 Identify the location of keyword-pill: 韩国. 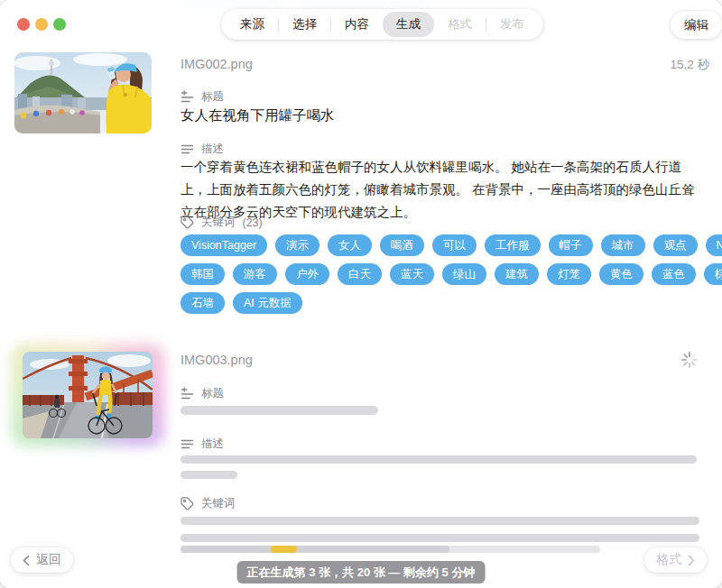
(202, 274).